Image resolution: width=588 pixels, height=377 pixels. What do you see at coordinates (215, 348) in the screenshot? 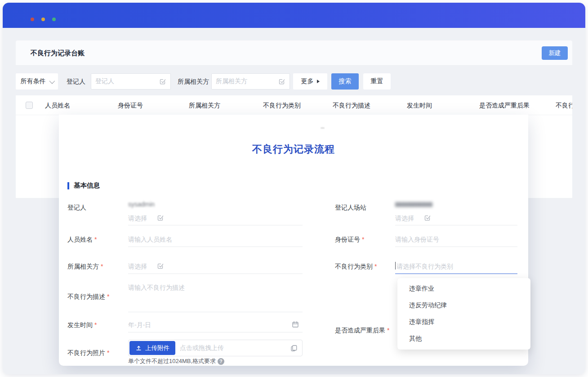
I see `upload-dropzone: 上传附件 点击或拖拽上传` at bounding box center [215, 348].